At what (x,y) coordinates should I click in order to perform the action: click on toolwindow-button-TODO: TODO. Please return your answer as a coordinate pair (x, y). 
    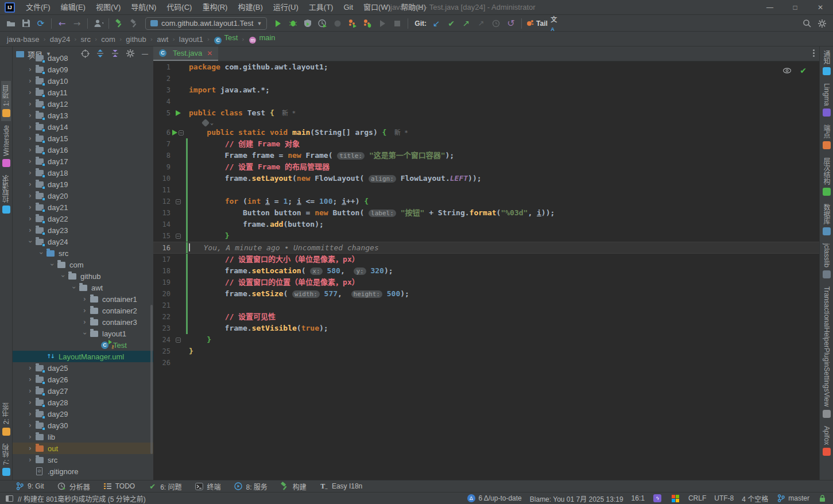
    Looking at the image, I should click on (119, 487).